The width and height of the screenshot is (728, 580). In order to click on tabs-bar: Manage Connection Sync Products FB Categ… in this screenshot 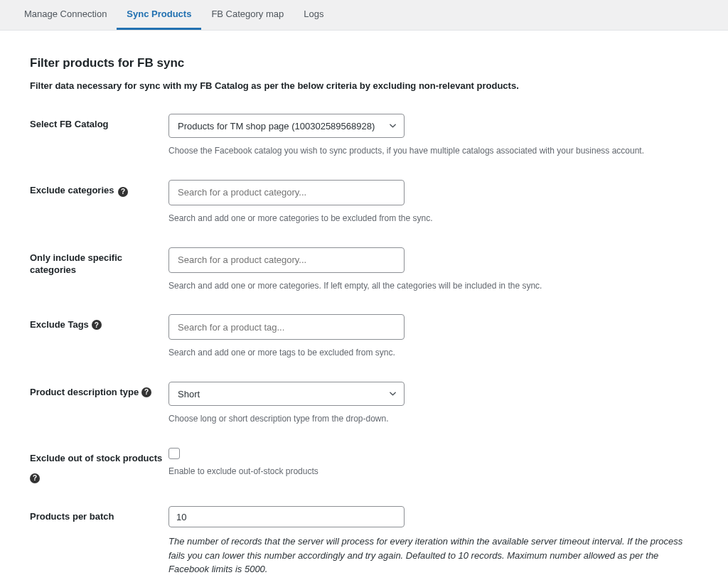, I will do `click(364, 16)`.